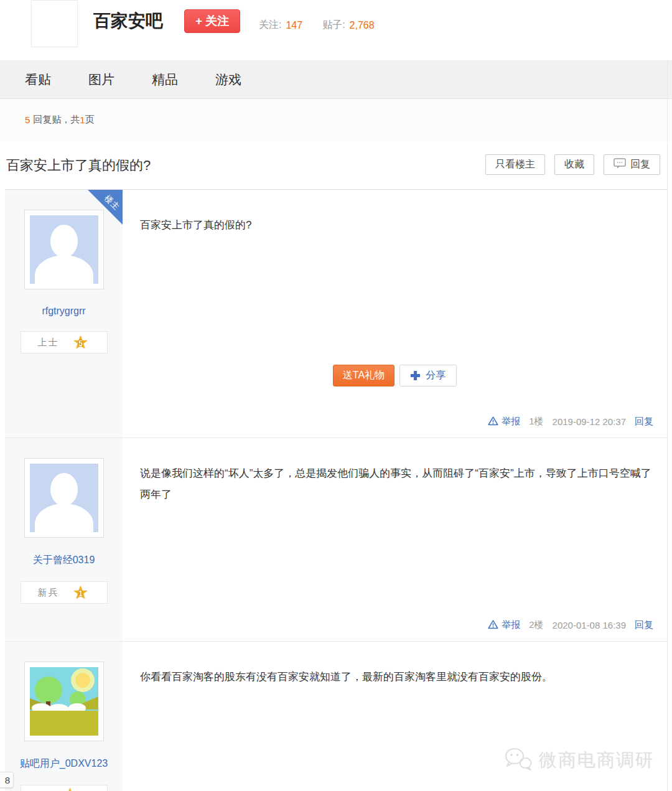 Image resolution: width=672 pixels, height=791 pixels. What do you see at coordinates (228, 80) in the screenshot?
I see `tab-games: 游戏` at bounding box center [228, 80].